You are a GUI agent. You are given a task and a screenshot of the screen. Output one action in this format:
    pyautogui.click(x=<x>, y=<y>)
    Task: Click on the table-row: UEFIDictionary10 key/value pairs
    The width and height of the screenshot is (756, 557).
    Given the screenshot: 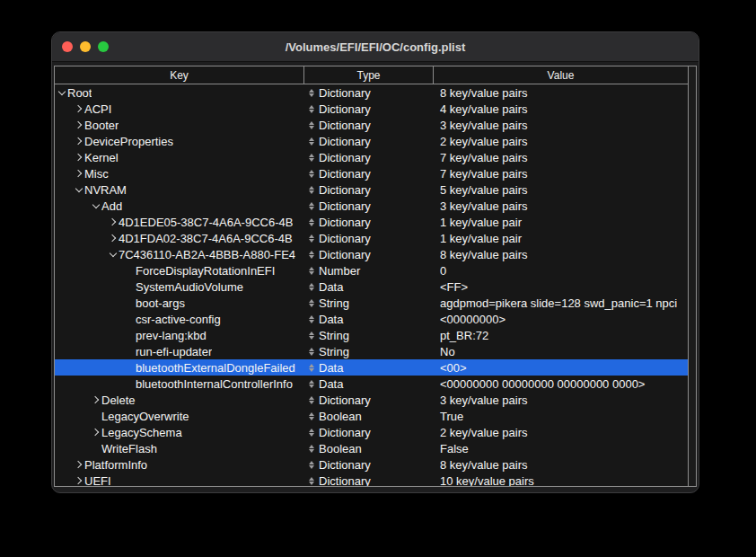 What is the action you would take?
    pyautogui.click(x=372, y=480)
    